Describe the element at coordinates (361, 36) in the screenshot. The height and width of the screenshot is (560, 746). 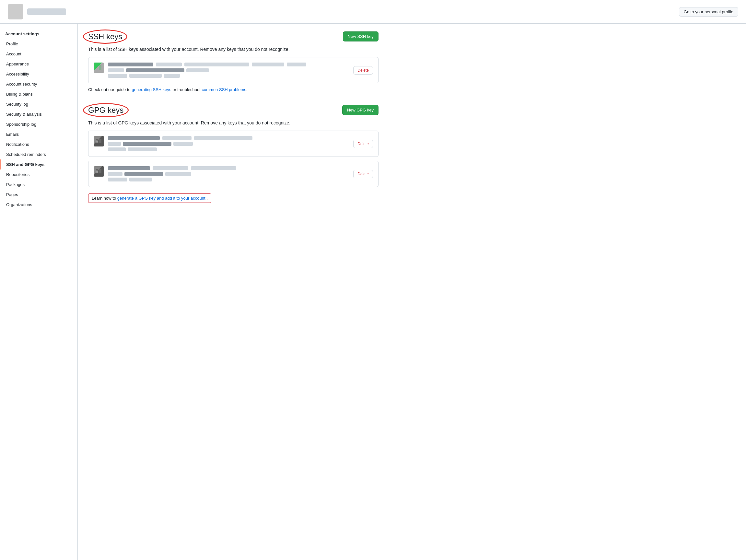
I see `new-ssh-key-button: New SSH key` at that location.